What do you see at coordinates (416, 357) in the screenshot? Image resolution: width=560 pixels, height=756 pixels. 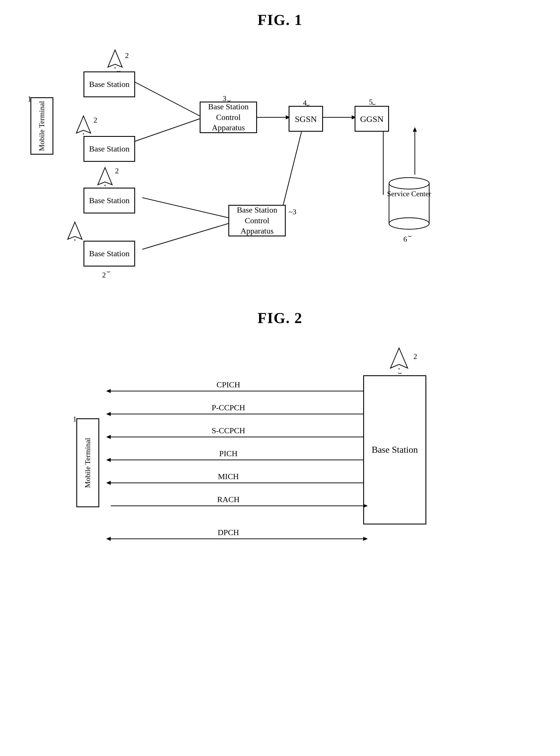 I see `label-2-fig2: 2` at bounding box center [416, 357].